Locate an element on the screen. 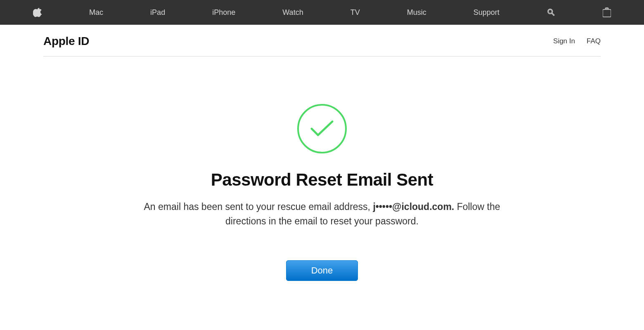 Image resolution: width=644 pixels, height=330 pixels. nav-item-tv: TV is located at coordinates (355, 12).